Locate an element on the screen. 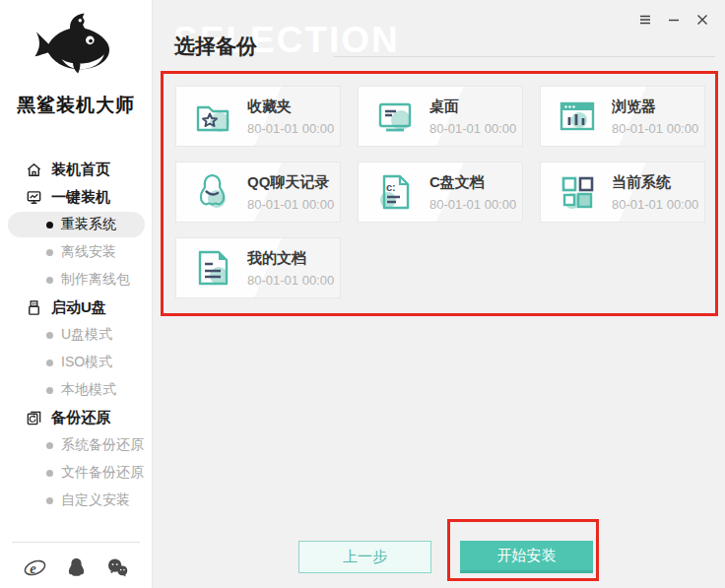 The width and height of the screenshot is (725, 588). sidebar-nav: 装机首页 一键装机 重装系统 离线安装 制作离线包 启动U盘 U盘模式 ISO模… is located at coordinates (76, 335).